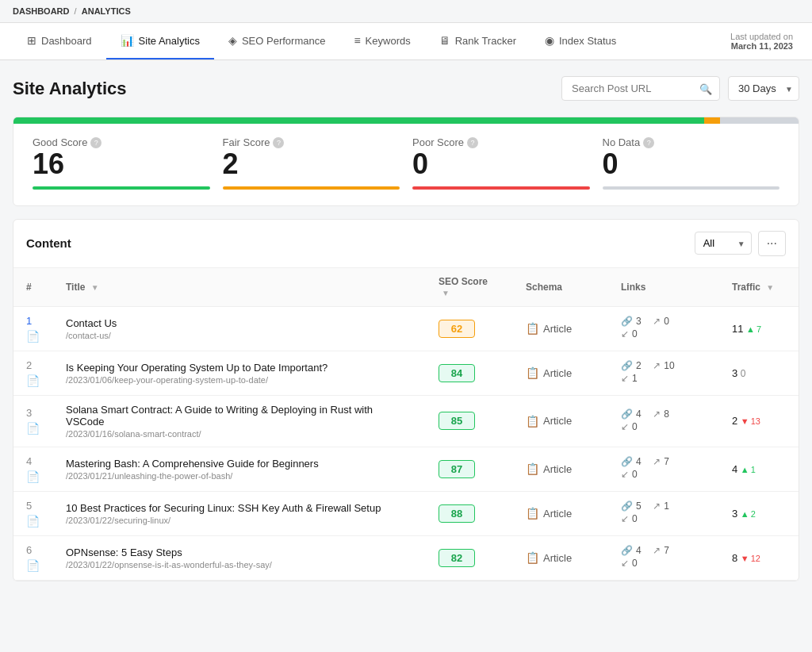  I want to click on nodata-score-bar, so click(691, 188).